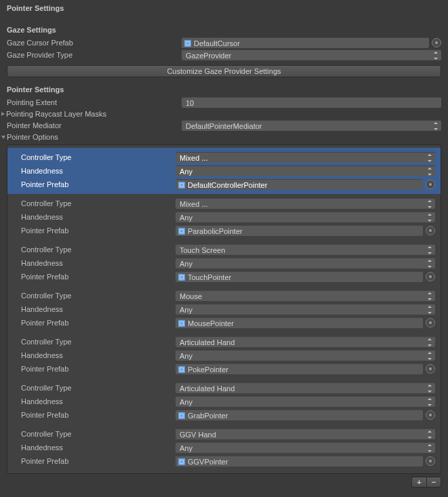 The image size is (448, 497). What do you see at coordinates (300, 323) in the screenshot?
I see `pointer-prefab-field: MousePointer` at bounding box center [300, 323].